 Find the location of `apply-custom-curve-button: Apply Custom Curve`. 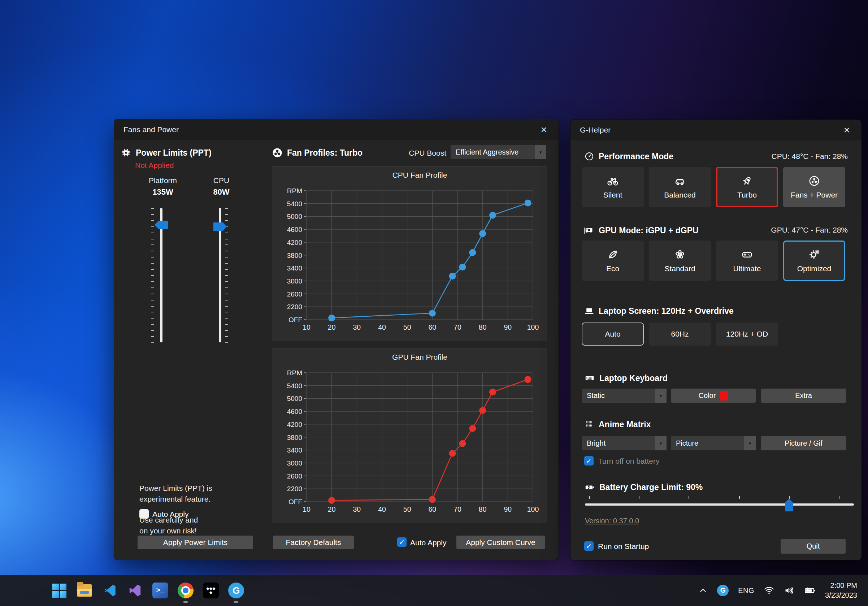

apply-custom-curve-button: Apply Custom Curve is located at coordinates (501, 542).